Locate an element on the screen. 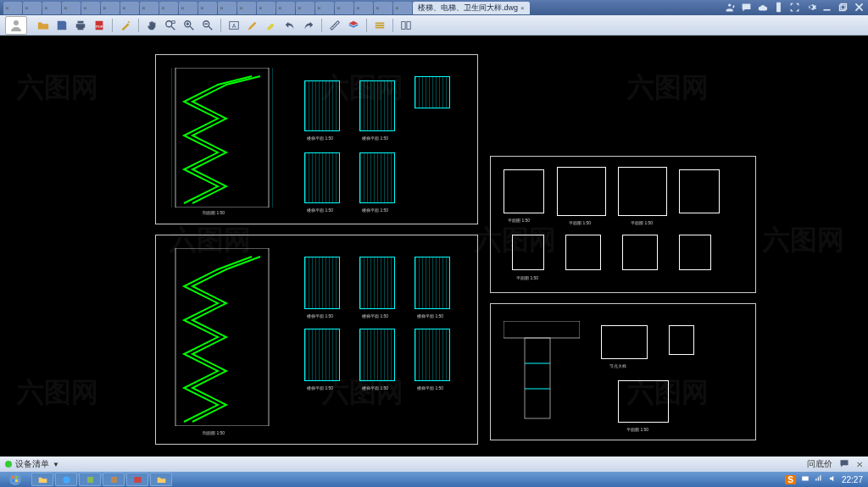 This screenshot has width=868, height=487. people-icon is located at coordinates (731, 8).